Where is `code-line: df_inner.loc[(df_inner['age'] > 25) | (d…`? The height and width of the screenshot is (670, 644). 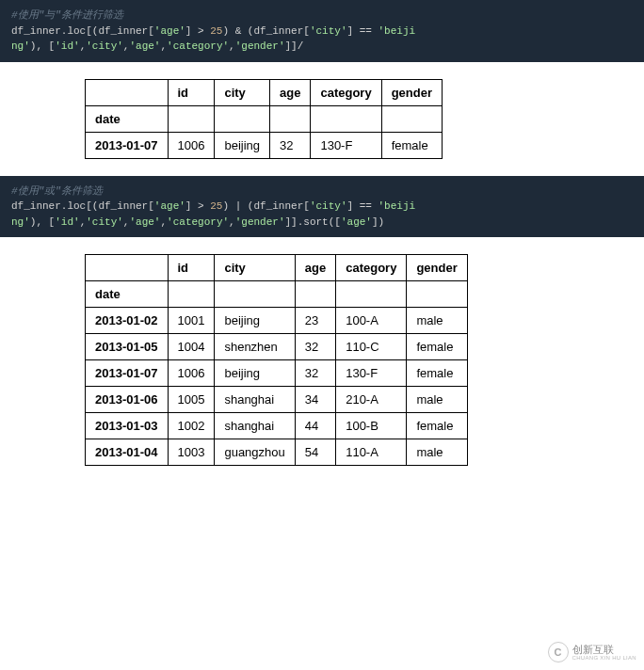
code-line: df_inner.loc[(df_inner['age'] > 25) | (d… is located at coordinates (322, 207).